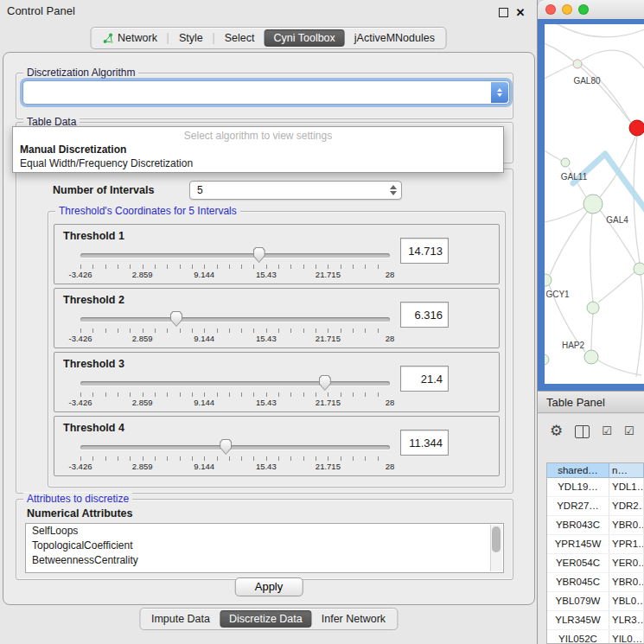 The height and width of the screenshot is (644, 644). Describe the element at coordinates (270, 587) in the screenshot. I see `apply-button: Apply` at that location.